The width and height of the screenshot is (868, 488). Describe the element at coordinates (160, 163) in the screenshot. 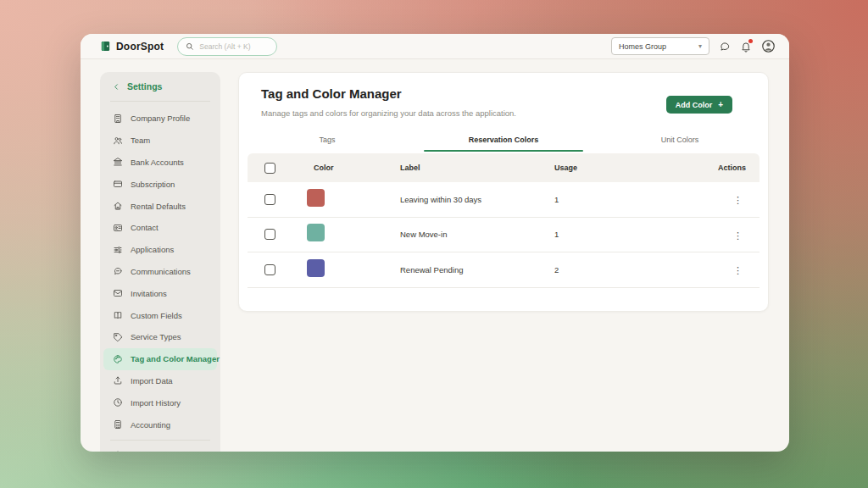

I see `sidebar-item: Bank Accounts` at that location.